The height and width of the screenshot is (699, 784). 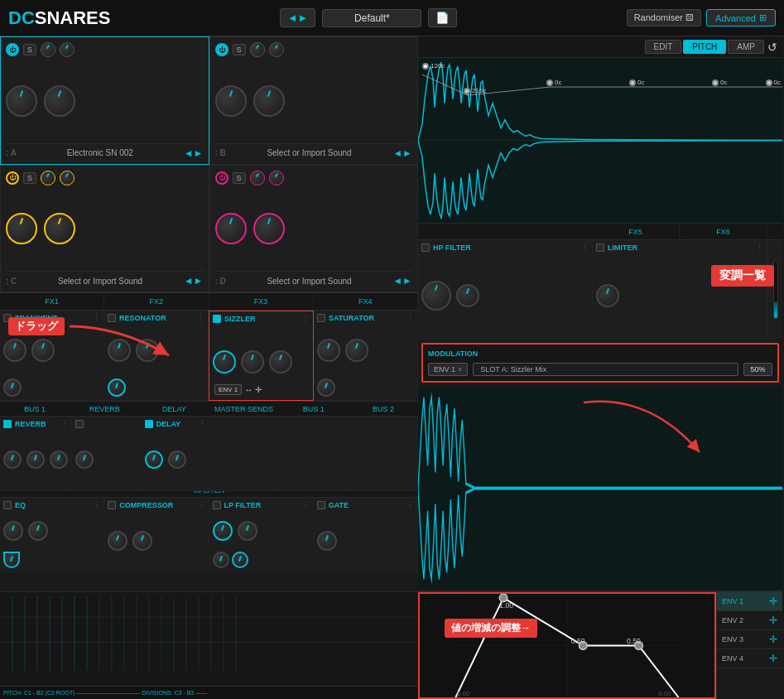 I want to click on slot-d-arrows: ◄►, so click(x=402, y=281).